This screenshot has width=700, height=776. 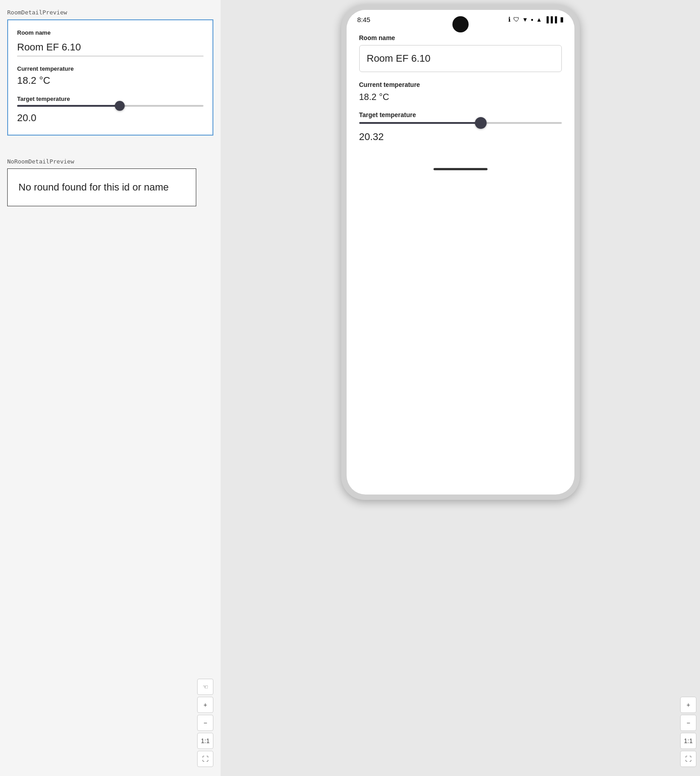 I want to click on right-toolbar: + − 1:1 ⛶, so click(x=688, y=732).